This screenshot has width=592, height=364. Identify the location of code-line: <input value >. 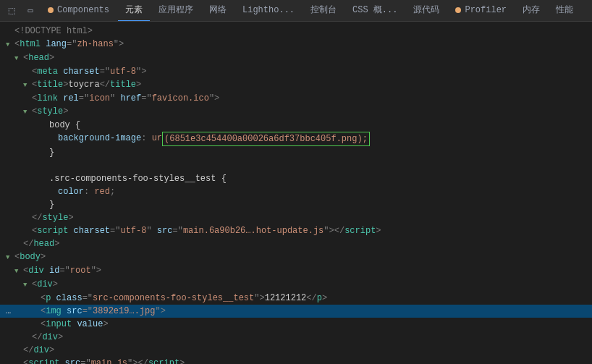
(296, 324).